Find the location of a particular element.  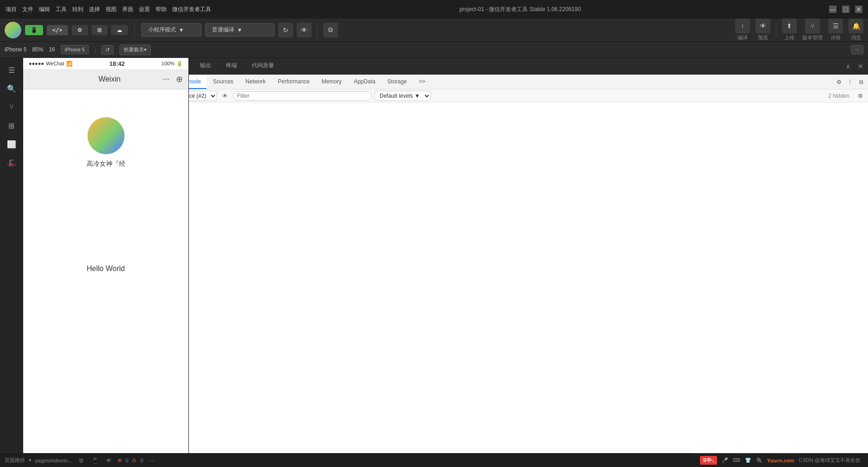

menu-bar: 项目 文件 编辑 工具 转到 选择 视图 界面 设置 帮助 微信开发者工具 is located at coordinates (108, 9).